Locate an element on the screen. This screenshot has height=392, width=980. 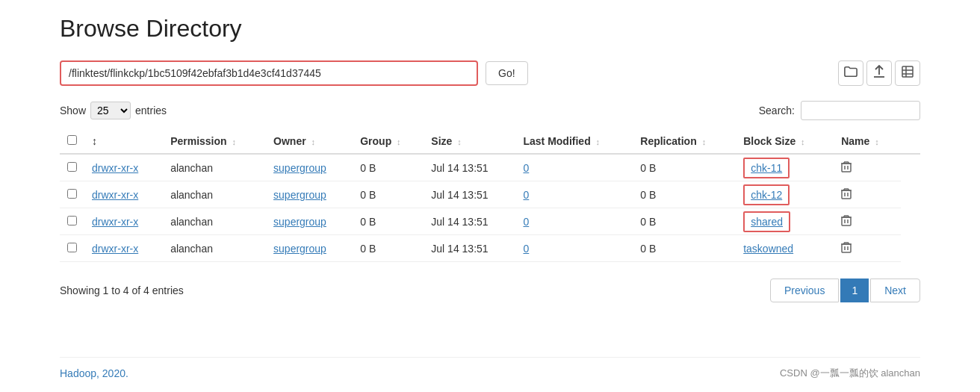
sort-replication-icon: ↕ is located at coordinates (704, 142).